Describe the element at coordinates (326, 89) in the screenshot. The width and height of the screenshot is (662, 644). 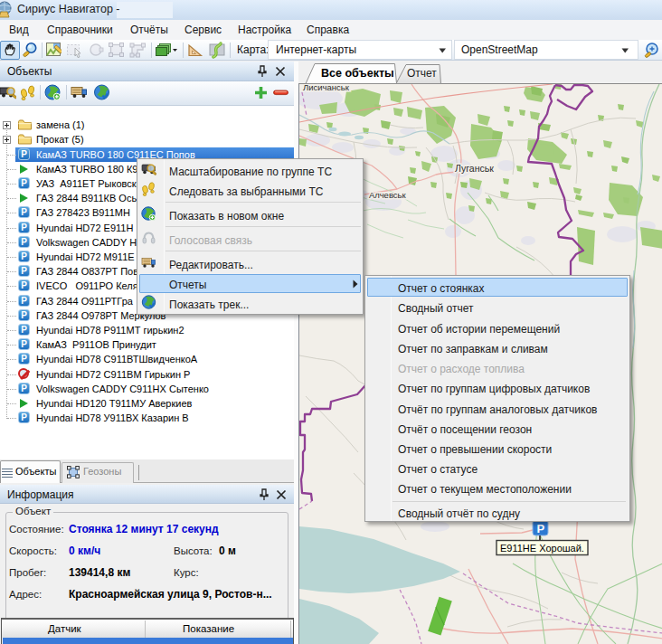
I see `svg-text: Лисичанськ` at that location.